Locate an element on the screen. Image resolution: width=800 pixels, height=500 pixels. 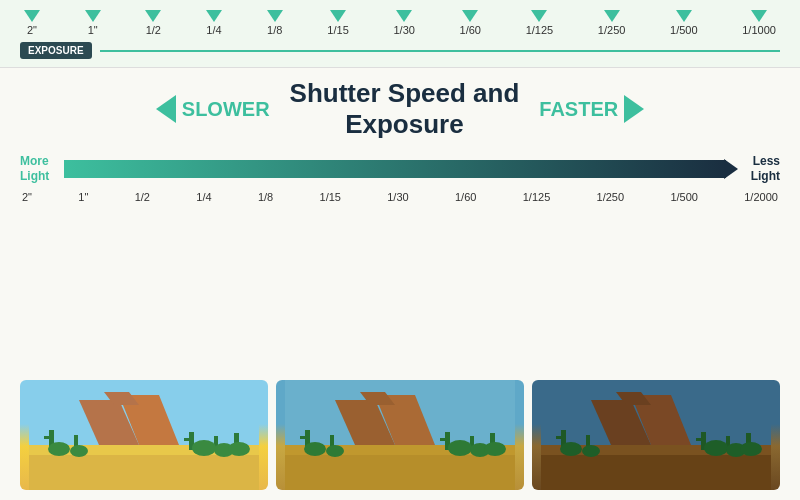
arrow-label: 1" is located at coordinates (93, 30).